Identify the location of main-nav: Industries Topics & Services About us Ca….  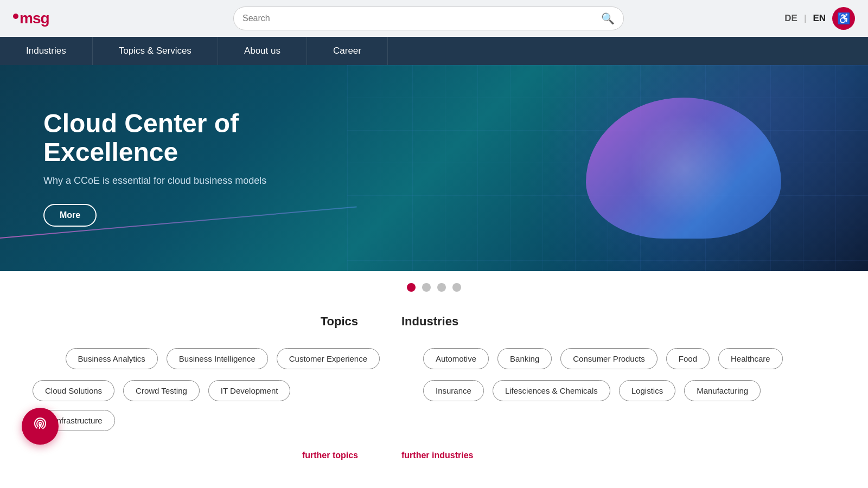
(434, 51).